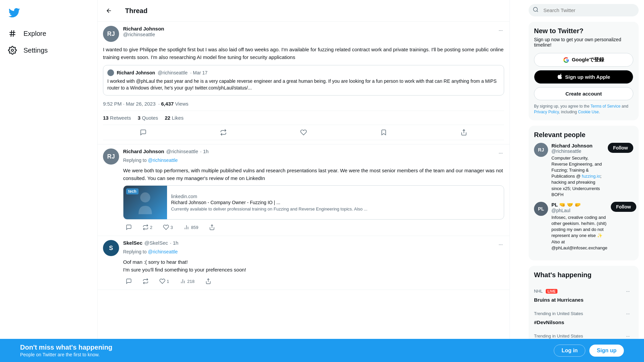 This screenshot has height=362, width=644. I want to click on like-stat: 22 Likes, so click(174, 118).